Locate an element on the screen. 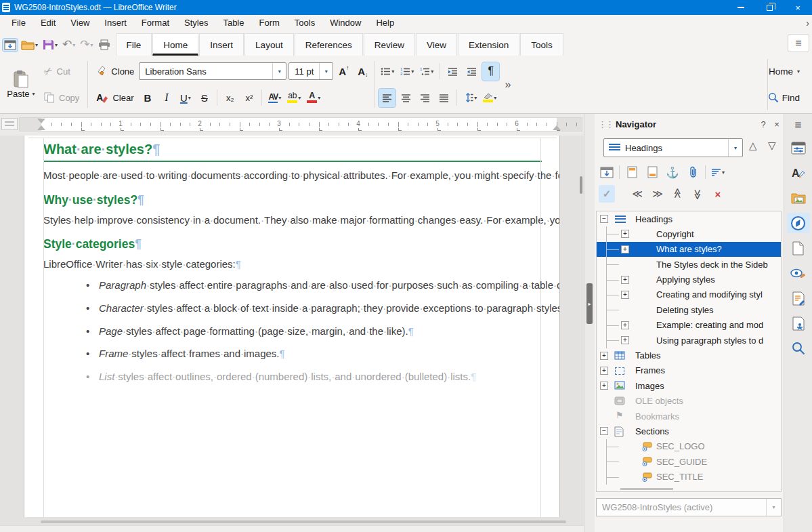  right-indent-marker is located at coordinates (557, 127).